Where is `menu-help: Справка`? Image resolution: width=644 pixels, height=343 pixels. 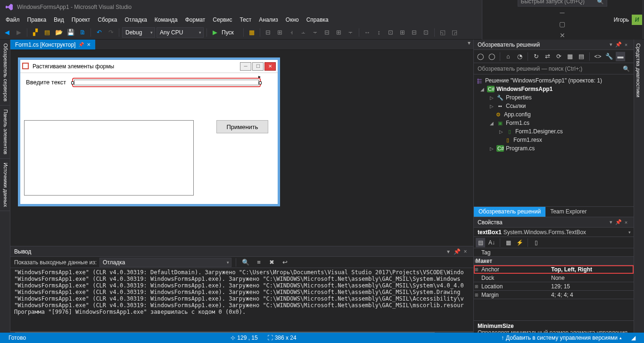
menu-help: Справка is located at coordinates (318, 20).